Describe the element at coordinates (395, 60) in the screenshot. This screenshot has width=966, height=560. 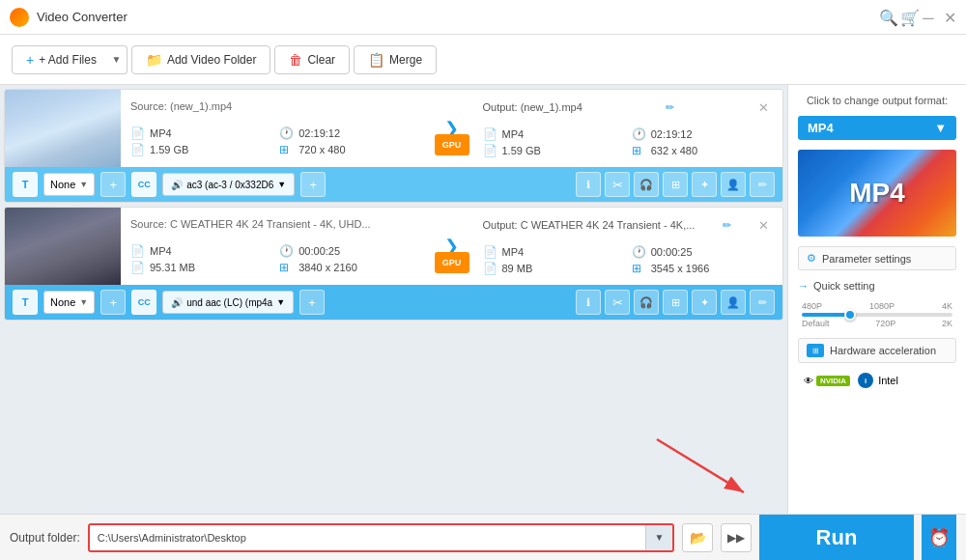
I see `merge-button: 📋 Merge` at that location.